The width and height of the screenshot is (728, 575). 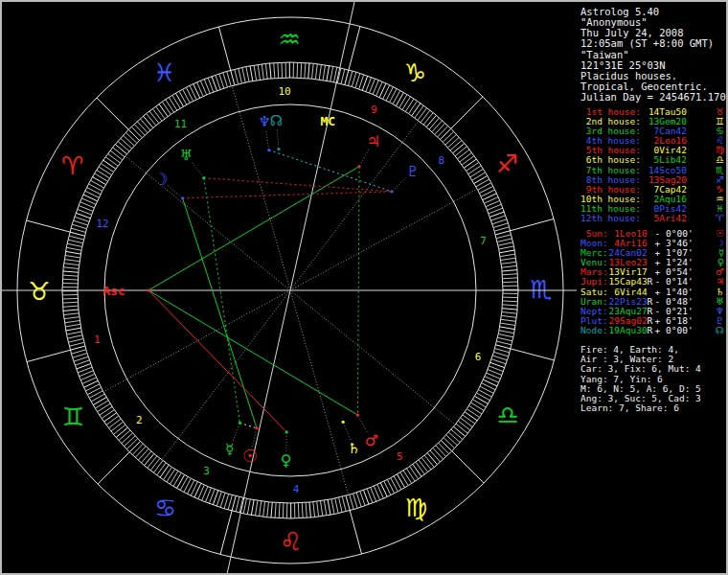 What do you see at coordinates (416, 73) in the screenshot?
I see `sign-glyph-capricorn: ♑` at bounding box center [416, 73].